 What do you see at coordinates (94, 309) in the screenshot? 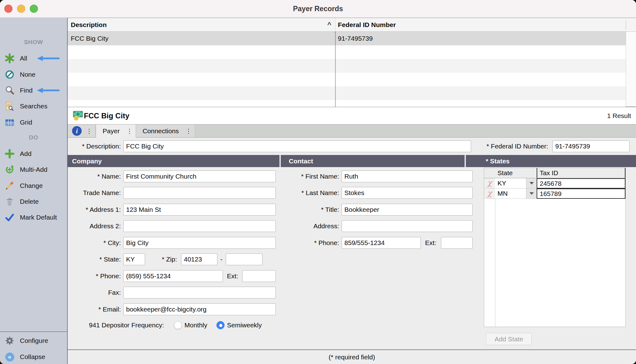
I see `email-label: * Email:` at bounding box center [94, 309].